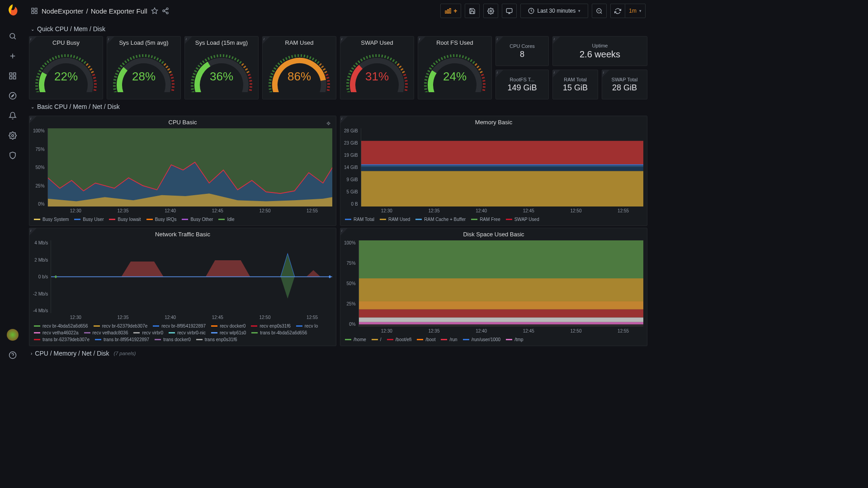 Image resolution: width=868 pixels, height=488 pixels. I want to click on legend-item: trans br-8f9541922897, so click(122, 340).